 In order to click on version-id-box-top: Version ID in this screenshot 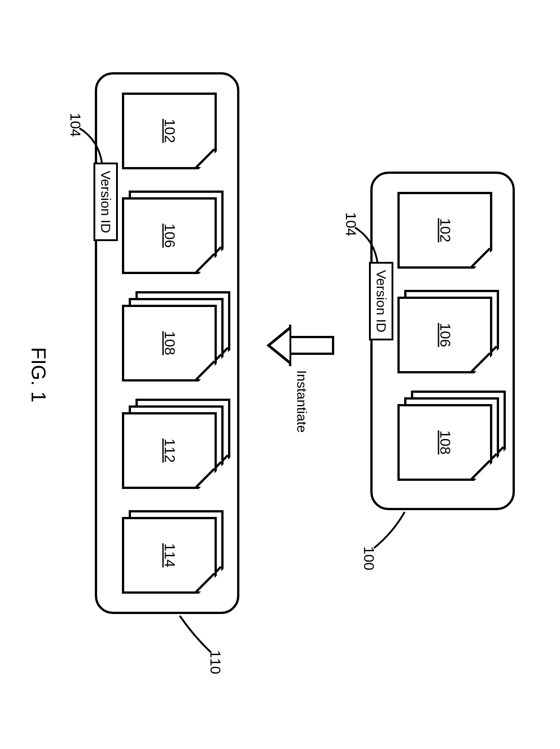, I will do `click(381, 301)`.